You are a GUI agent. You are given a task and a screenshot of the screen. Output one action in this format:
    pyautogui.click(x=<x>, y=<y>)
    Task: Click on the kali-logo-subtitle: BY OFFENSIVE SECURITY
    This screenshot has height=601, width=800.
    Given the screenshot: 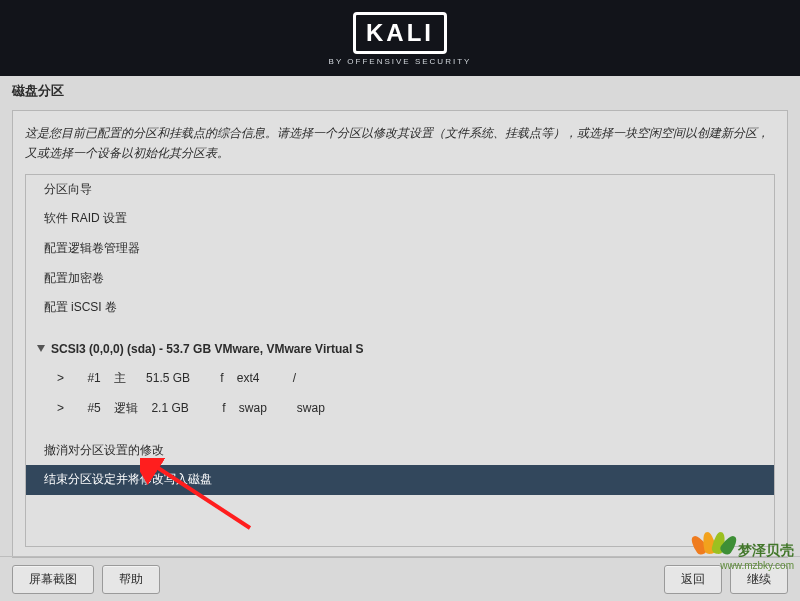 What is the action you would take?
    pyautogui.click(x=400, y=62)
    